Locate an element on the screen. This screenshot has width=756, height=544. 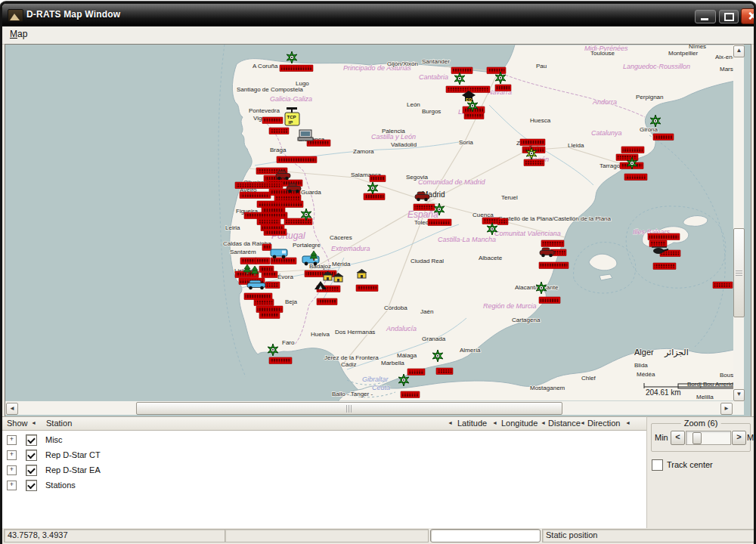
station-group-row: +Stations is located at coordinates (324, 485).